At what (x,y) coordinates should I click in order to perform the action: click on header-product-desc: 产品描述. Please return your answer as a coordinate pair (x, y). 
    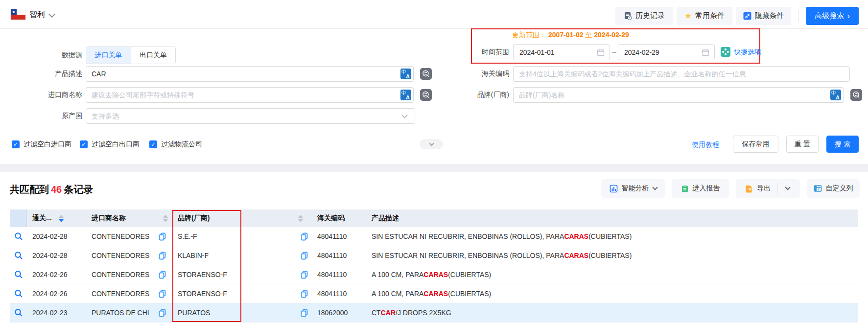
    Looking at the image, I should click on (611, 218).